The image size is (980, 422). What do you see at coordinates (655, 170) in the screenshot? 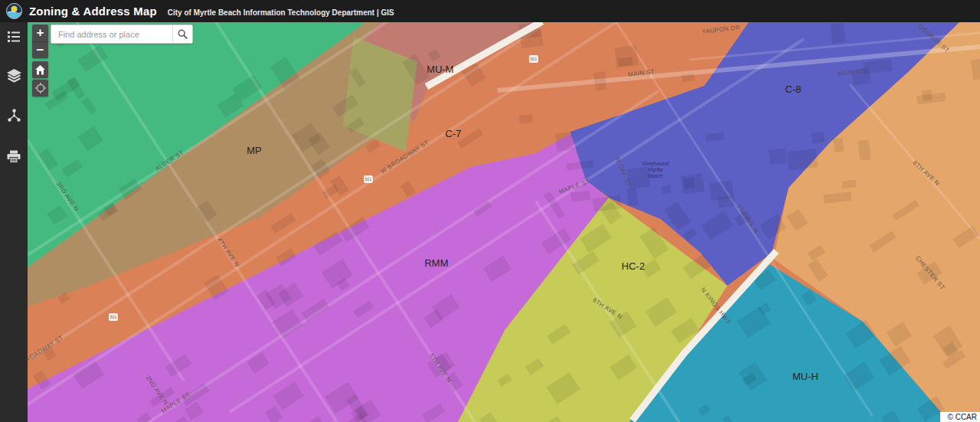
I see `poi-label-greyhound: Myrtle` at bounding box center [655, 170].